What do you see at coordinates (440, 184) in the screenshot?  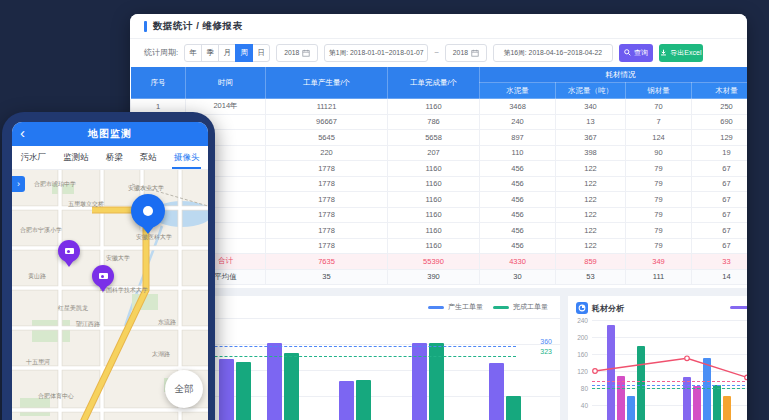 I see `table-row: 6177811604561227967` at bounding box center [440, 184].